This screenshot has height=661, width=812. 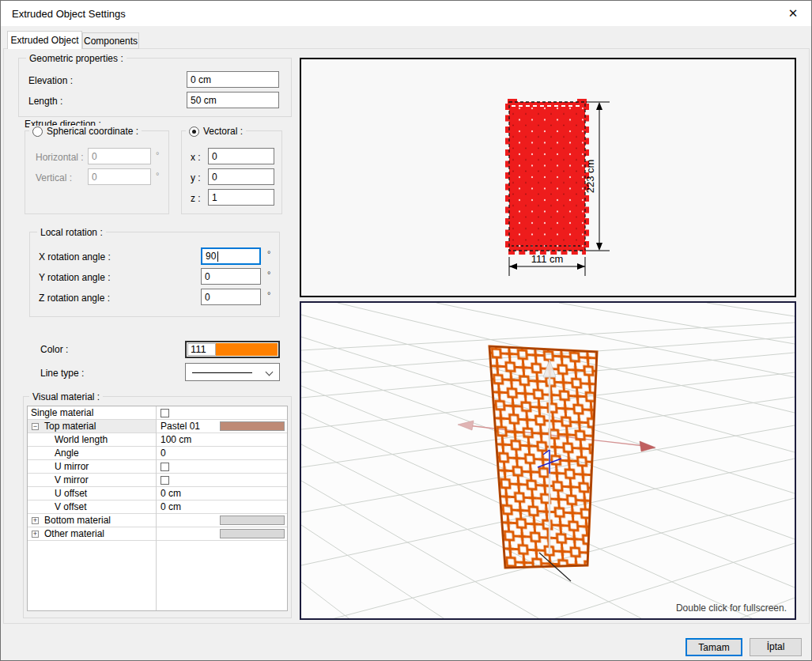 What do you see at coordinates (157, 155) in the screenshot?
I see `horizontal-degree: °` at bounding box center [157, 155].